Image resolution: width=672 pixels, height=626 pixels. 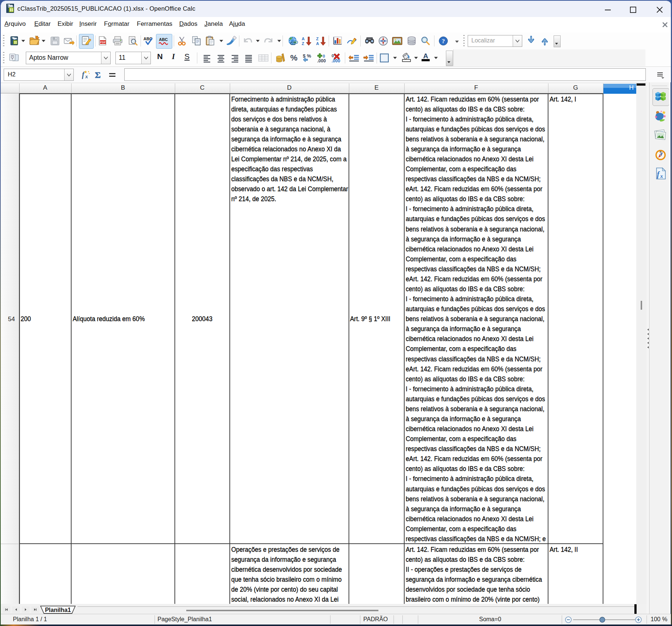 What do you see at coordinates (103, 42) in the screenshot?
I see `svg-text: PDF` at bounding box center [103, 42].